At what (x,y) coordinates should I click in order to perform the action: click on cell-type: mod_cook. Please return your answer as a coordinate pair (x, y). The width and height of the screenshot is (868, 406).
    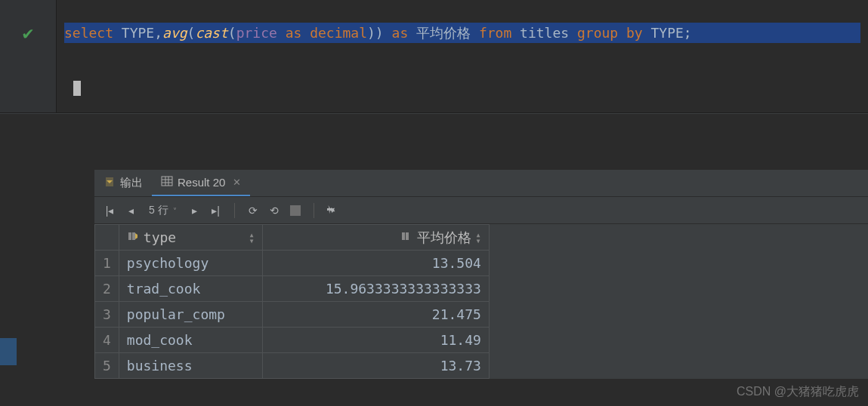
    Looking at the image, I should click on (190, 340).